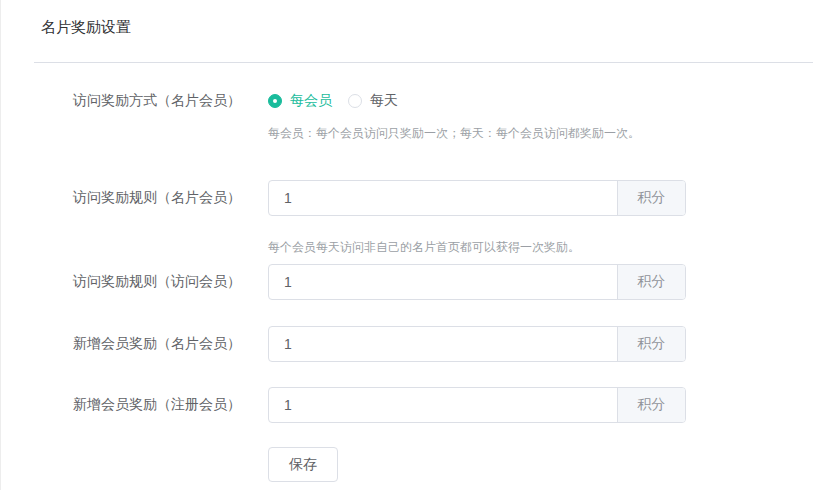  Describe the element at coordinates (275, 101) in the screenshot. I see `radio-checked-icon` at that location.